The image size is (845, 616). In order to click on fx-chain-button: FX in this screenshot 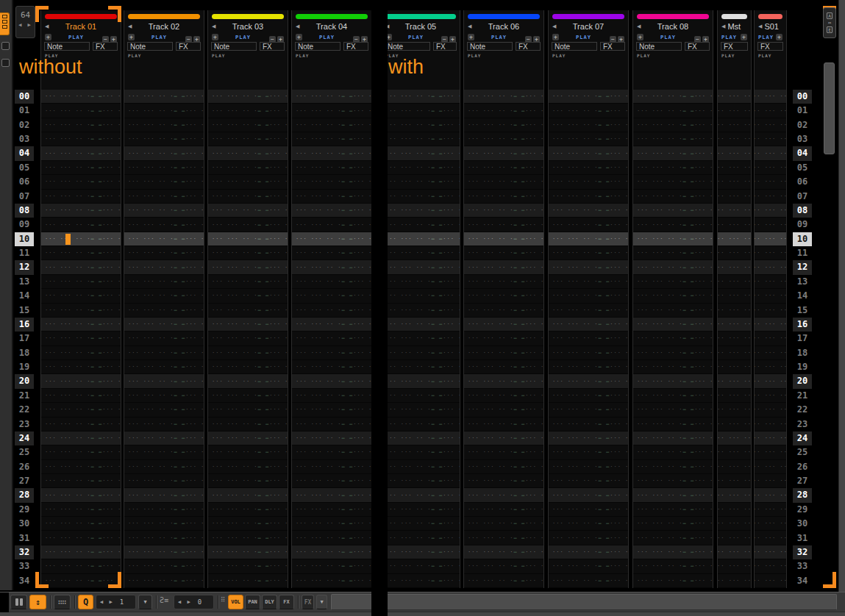, I will do `click(307, 602)`.